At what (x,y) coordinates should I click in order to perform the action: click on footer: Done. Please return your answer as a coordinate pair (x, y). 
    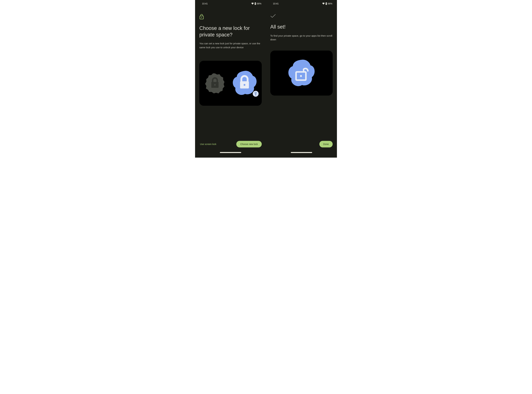
    Looking at the image, I should click on (302, 149).